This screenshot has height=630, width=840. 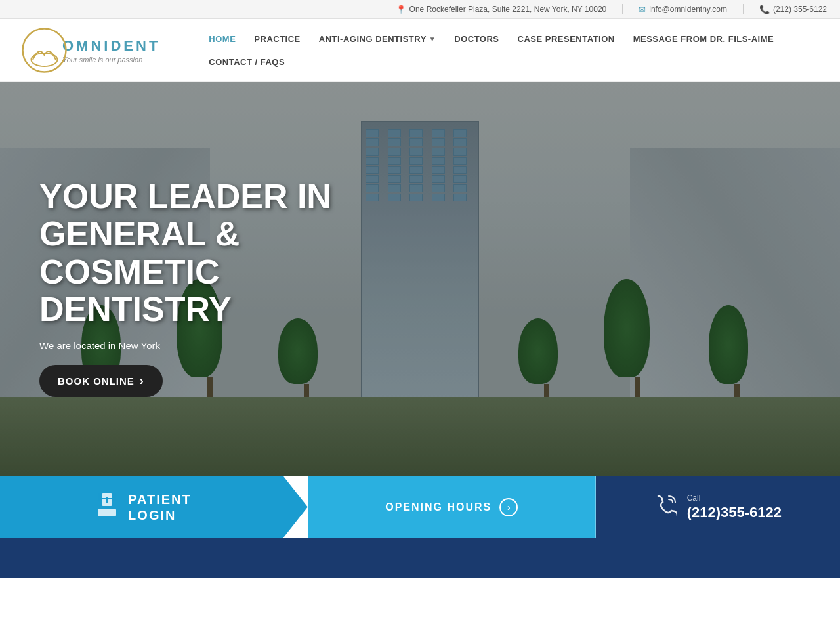 I want to click on patient-label-2: LOGIN, so click(x=160, y=515).